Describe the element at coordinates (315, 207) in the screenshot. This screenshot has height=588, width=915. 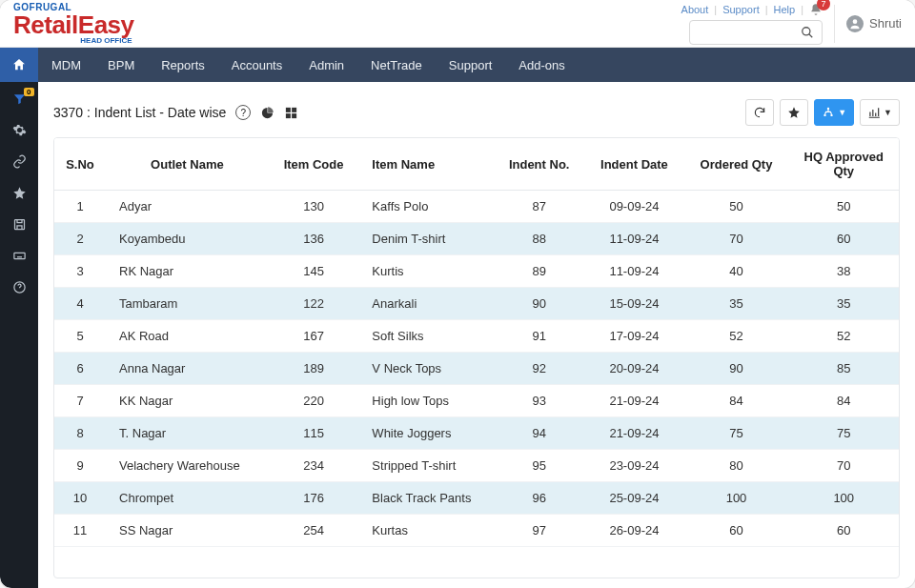
I see `cell-code: 130` at that location.